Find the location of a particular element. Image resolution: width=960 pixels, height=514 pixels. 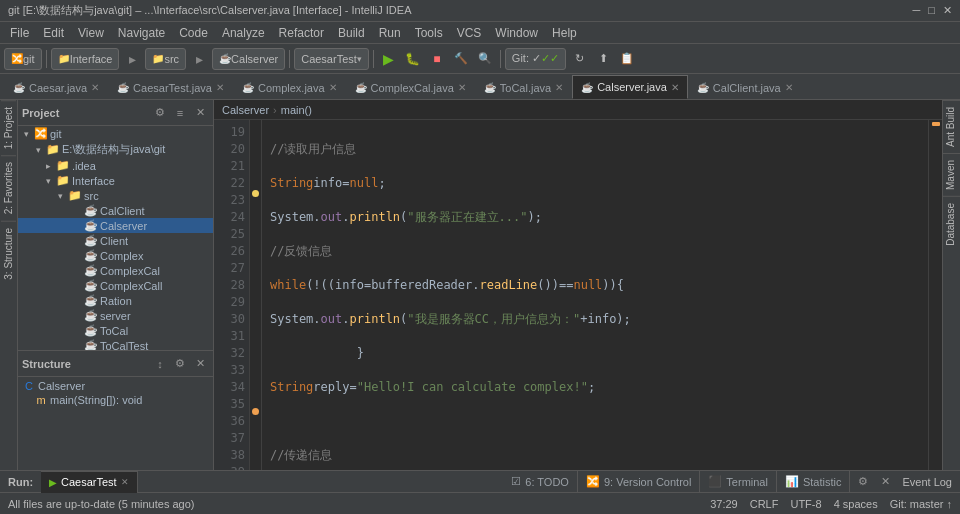

tree-item-root: ▾ 📁 E:\数据结构与java\git is located at coordinates (116, 150).